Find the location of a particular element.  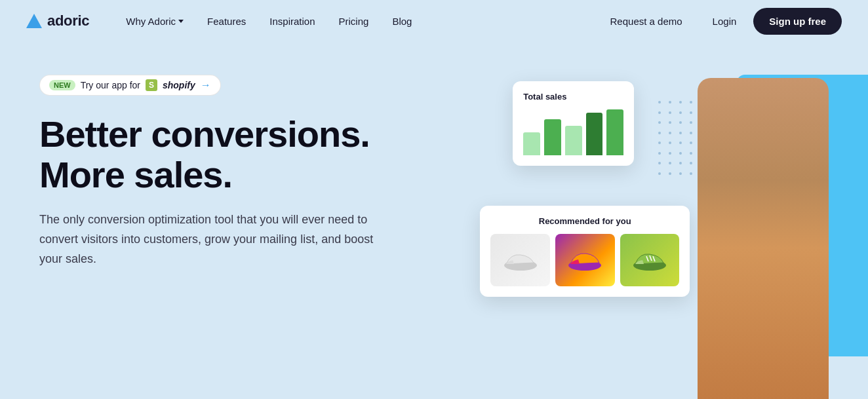

nav-inspiration: Inspiration is located at coordinates (292, 21).